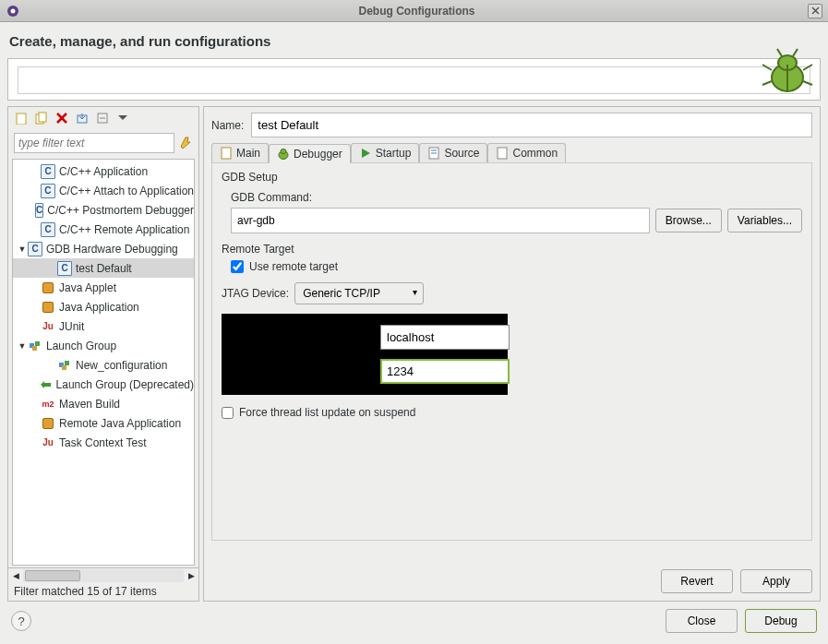  I want to click on help-icon: ?, so click(21, 621).